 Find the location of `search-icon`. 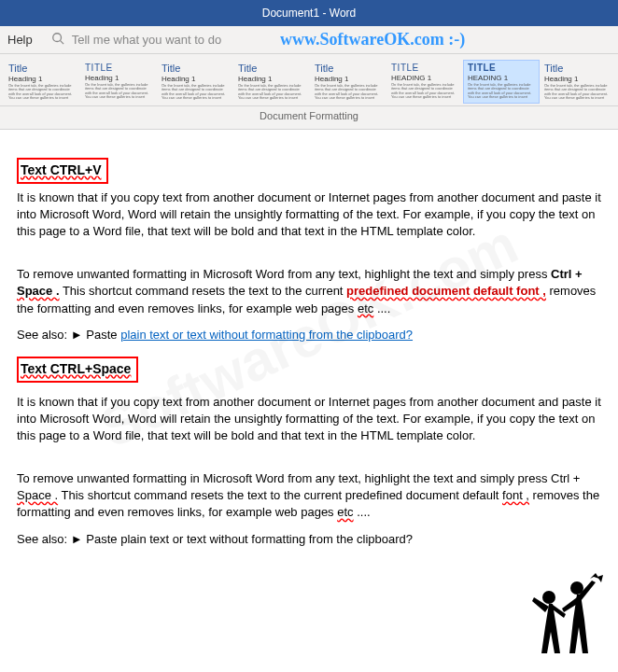

search-icon is located at coordinates (58, 39).